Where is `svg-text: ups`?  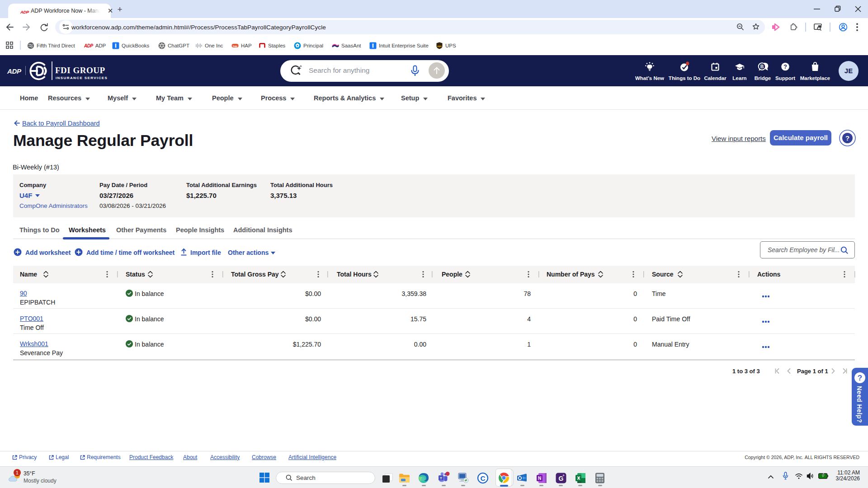
svg-text: ups is located at coordinates (439, 46).